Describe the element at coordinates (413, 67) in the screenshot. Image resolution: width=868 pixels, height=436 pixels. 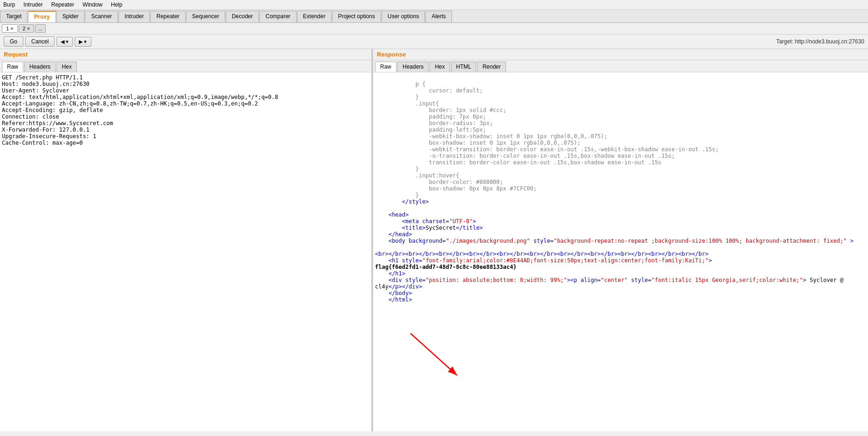
I see `response-tab-headers: Headers` at that location.